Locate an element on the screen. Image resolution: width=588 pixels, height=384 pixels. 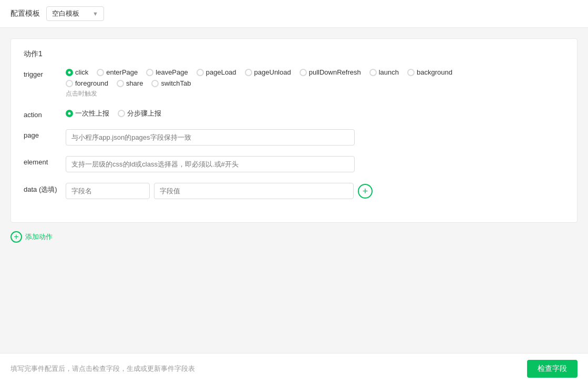
trigger-radio-enterpage is located at coordinates (100, 72).